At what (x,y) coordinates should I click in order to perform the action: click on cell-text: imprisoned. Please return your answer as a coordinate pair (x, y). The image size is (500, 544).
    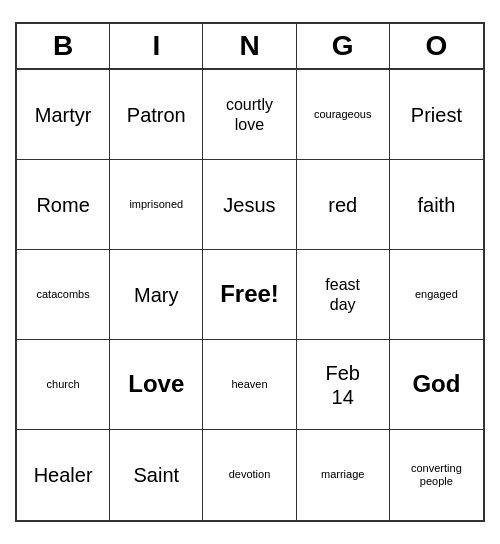
    Looking at the image, I should click on (156, 204).